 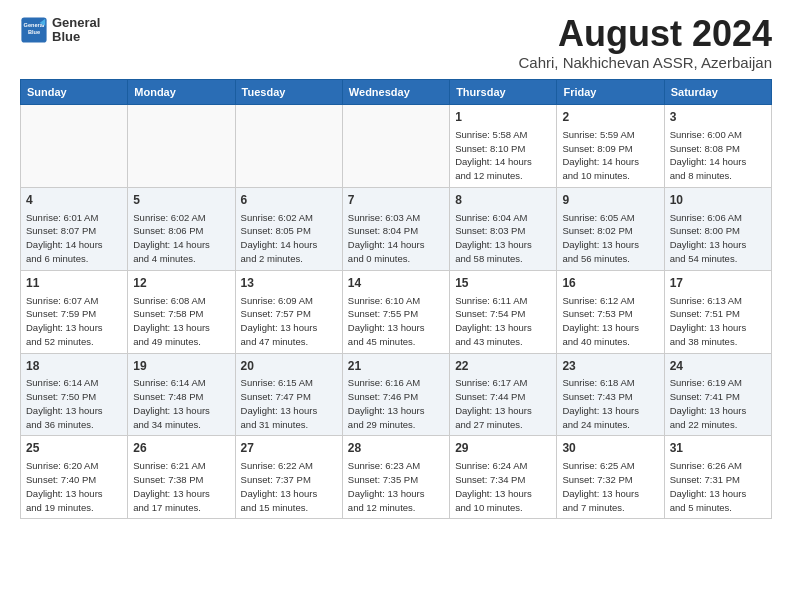 I want to click on day-info: Sunrise: 6:19 AM Sunset: 7:41 PM Dayligh…, so click(x=718, y=404).